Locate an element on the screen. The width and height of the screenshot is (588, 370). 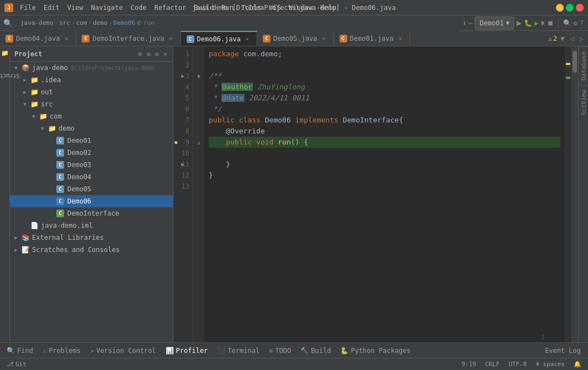
right-gutter is located at coordinates (568, 194).